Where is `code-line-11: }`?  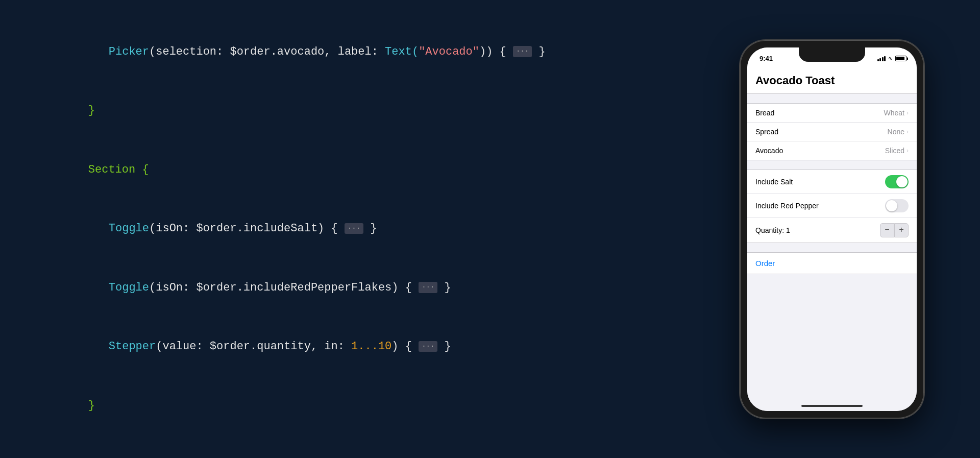
code-line-11: } is located at coordinates (368, 406).